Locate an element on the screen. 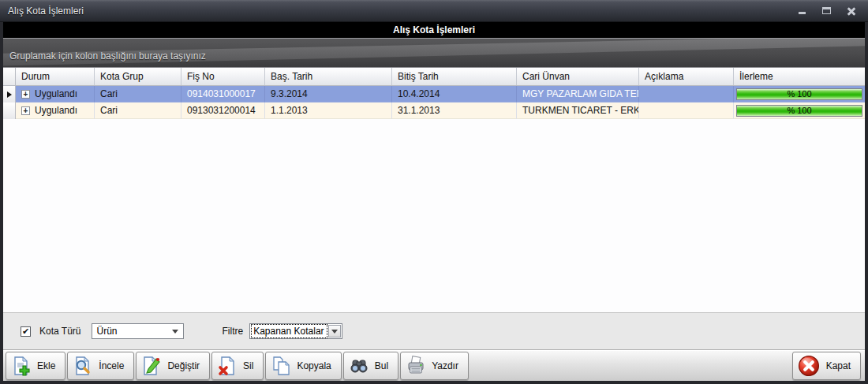 The image size is (868, 384). cell-bas-tarih: 1.1.2013 is located at coordinates (328, 110).